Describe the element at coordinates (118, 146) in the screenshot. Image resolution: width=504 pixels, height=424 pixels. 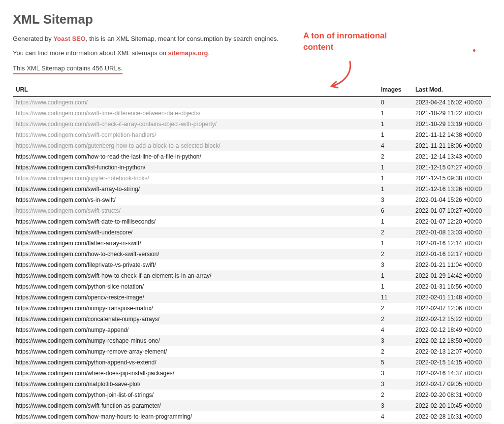
I see `url-link: https://www.codingem.com/gutenberg-how-t…` at that location.